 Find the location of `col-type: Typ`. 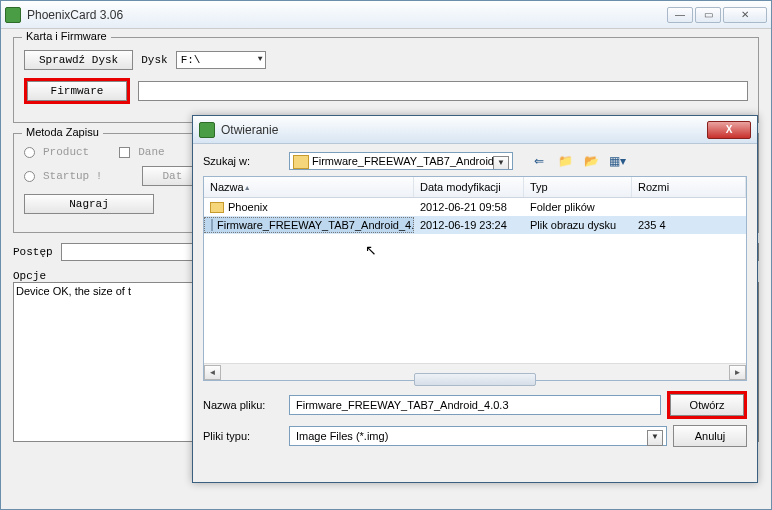

col-type: Typ is located at coordinates (578, 187).